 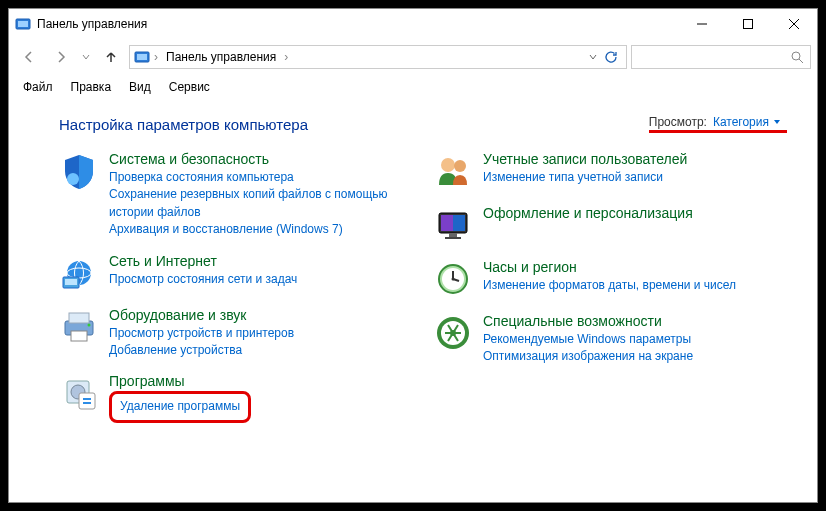 What do you see at coordinates (61, 57) in the screenshot?
I see `forward-button` at bounding box center [61, 57].